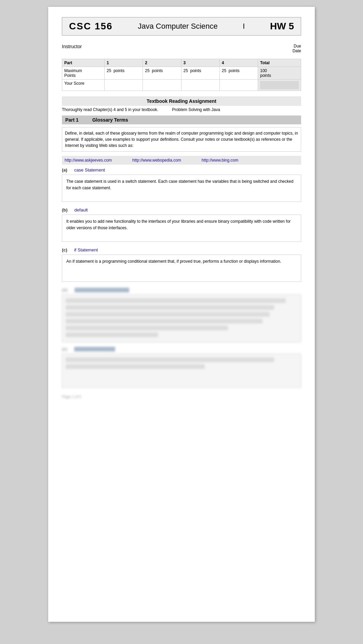 This screenshot has height=644, width=363. What do you see at coordinates (182, 397) in the screenshot?
I see `page-footer: Page 1 of 5` at bounding box center [182, 397].